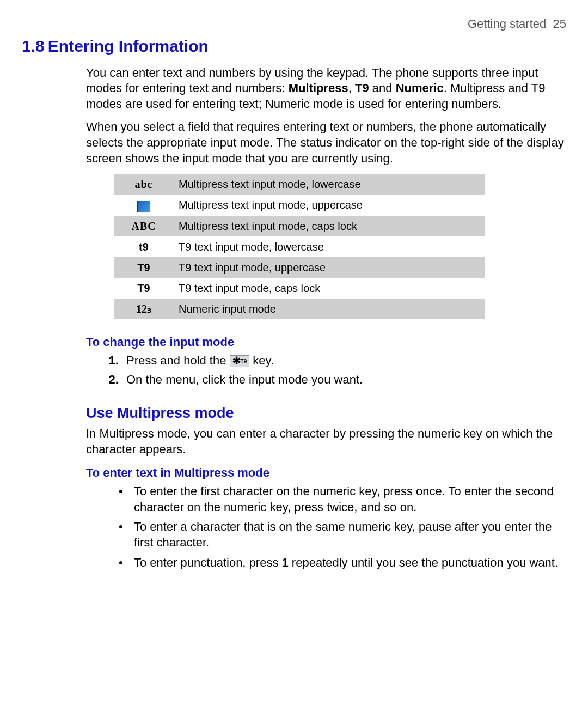 This screenshot has height=723, width=588. I want to click on mode-description: T9 text input mode, caps lock, so click(328, 288).